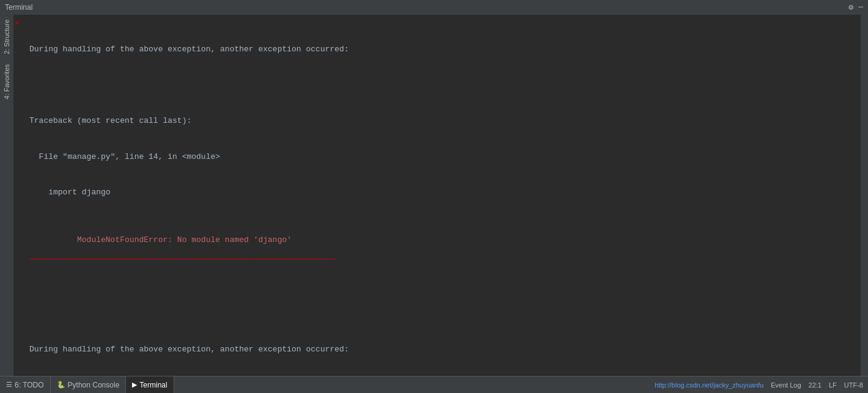  I want to click on status-tabs: ☰ 6: TODO 🐍 Python Console ▶ Terminal, so click(87, 385).